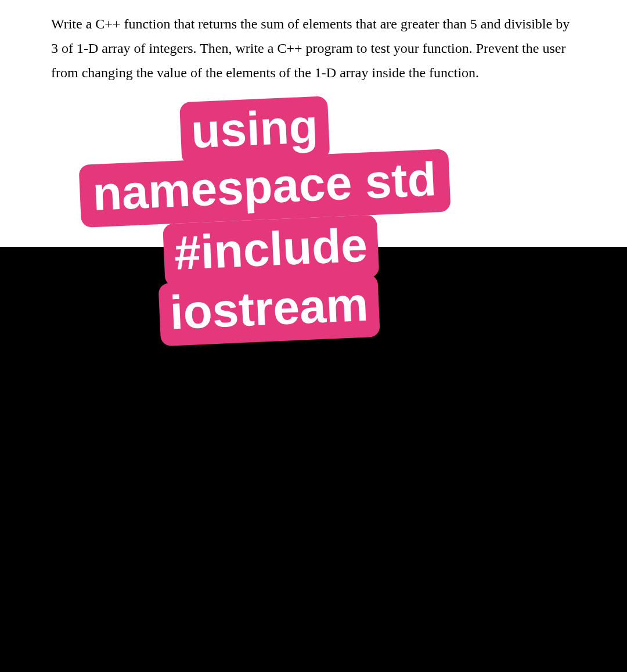  I want to click on sticker-word-namespace-std: namespace std, so click(265, 188).